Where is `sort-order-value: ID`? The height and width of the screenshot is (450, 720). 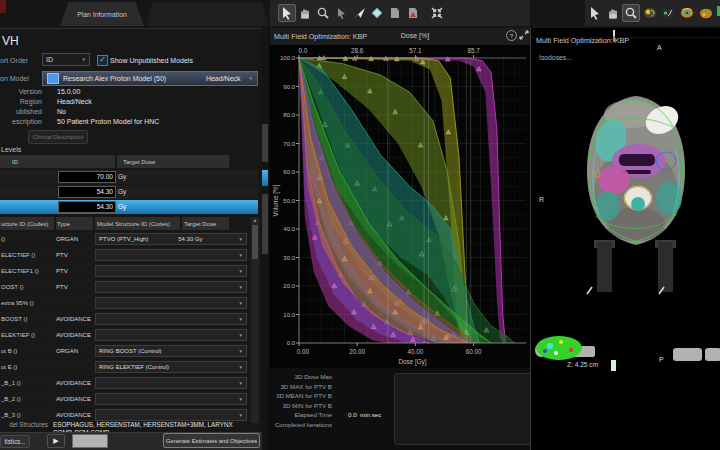
sort-order-value: ID is located at coordinates (50, 60).